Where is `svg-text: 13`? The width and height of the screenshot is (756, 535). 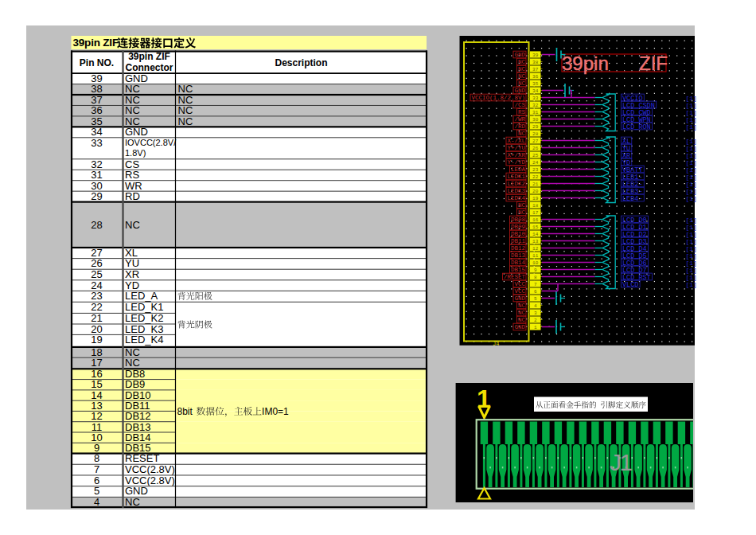
svg-text: 13 is located at coordinates (536, 242).